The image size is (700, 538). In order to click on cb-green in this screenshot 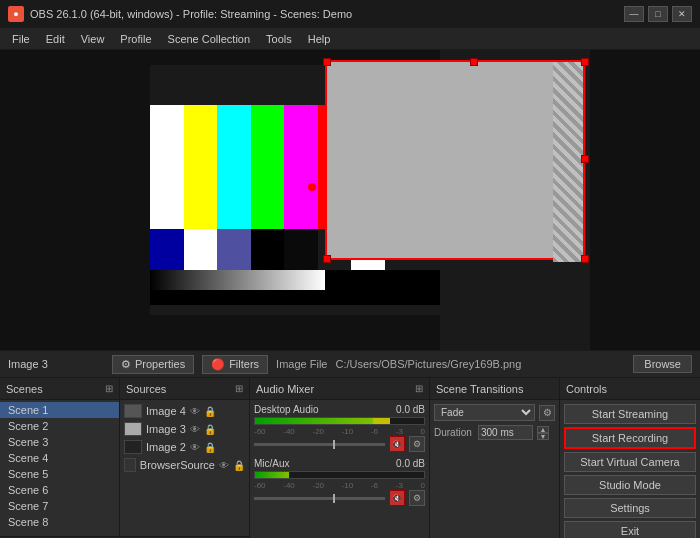, I will do `click(268, 167)`.